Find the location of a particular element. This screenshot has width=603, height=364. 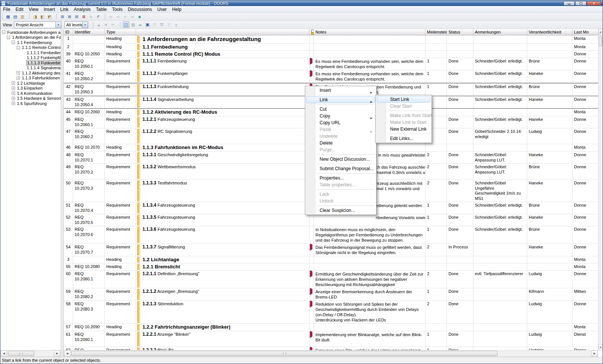

menu-link: Link is located at coordinates (64, 9).